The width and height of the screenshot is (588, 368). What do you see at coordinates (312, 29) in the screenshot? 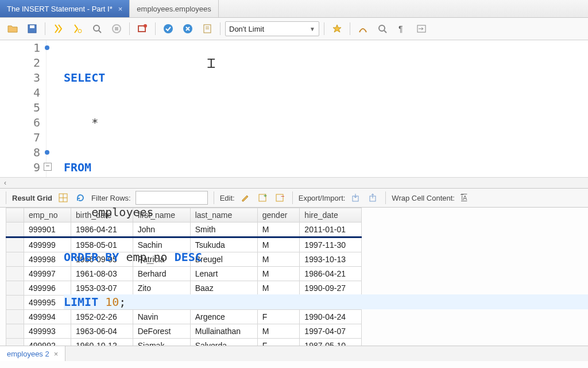
I see `chevron-down-icon: ▼` at bounding box center [312, 29].